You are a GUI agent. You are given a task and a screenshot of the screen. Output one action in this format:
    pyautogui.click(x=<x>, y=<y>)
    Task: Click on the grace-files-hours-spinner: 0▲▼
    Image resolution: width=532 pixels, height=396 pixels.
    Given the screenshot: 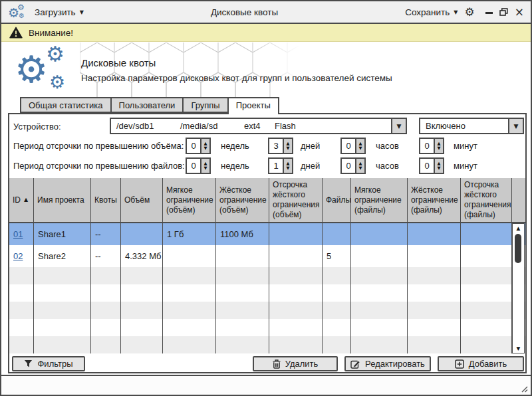 What is the action you would take?
    pyautogui.click(x=353, y=166)
    